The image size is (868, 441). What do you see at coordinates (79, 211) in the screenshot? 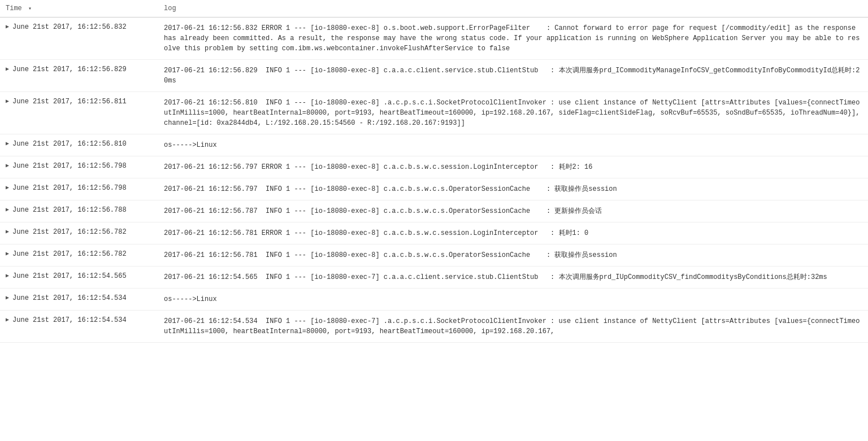
I see `time-cell: ▶June 21st 2017, 16:12:56.788` at bounding box center [79, 211].